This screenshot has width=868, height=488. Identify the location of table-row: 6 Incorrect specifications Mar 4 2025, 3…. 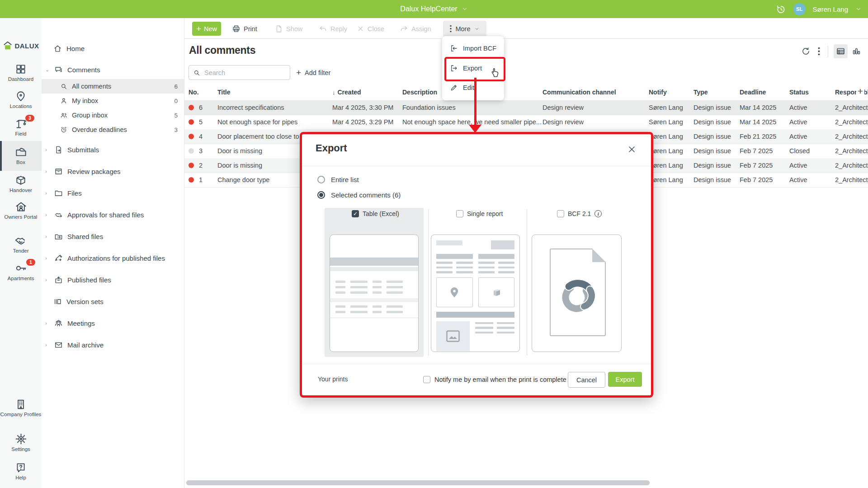
(526, 108).